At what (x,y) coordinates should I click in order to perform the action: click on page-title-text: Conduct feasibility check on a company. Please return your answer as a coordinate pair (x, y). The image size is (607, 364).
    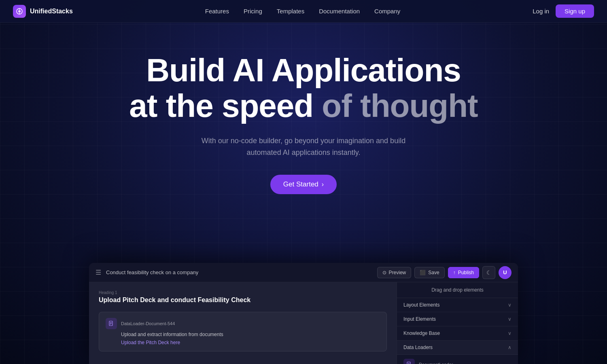
    Looking at the image, I should click on (152, 273).